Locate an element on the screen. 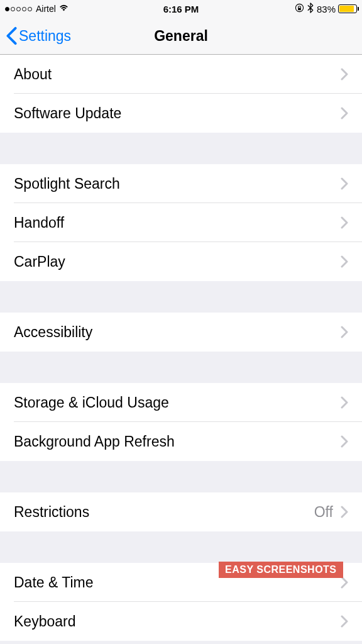 Image resolution: width=362 pixels, height=644 pixels. status-bar: Airtel 6:16 PM 83% is located at coordinates (181, 9).